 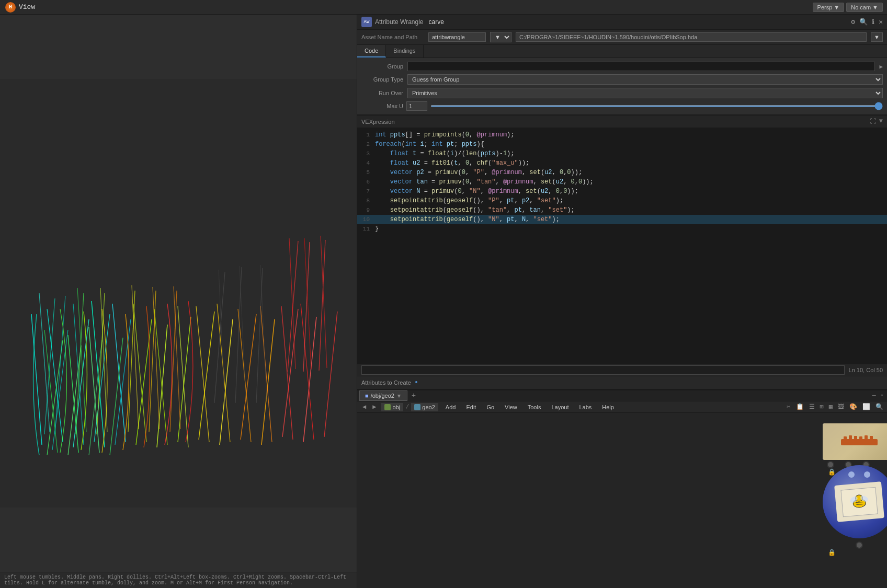 What do you see at coordinates (859, 502) in the screenshot?
I see `carve-inner-image` at bounding box center [859, 502].